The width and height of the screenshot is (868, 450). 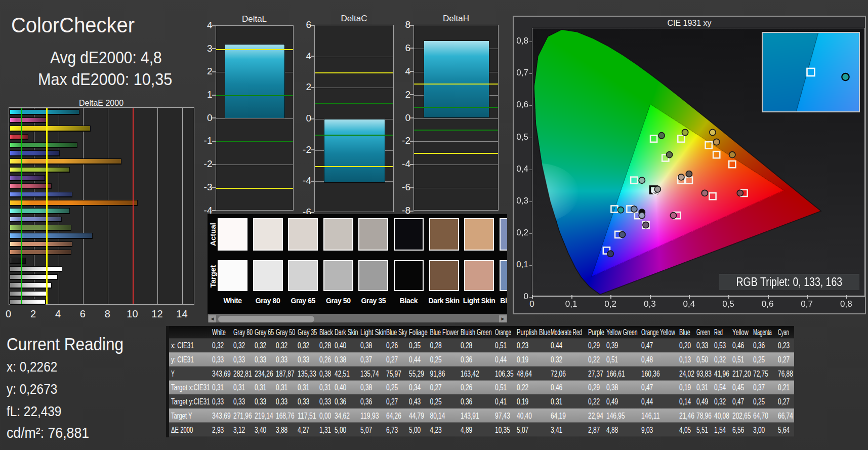 What do you see at coordinates (783, 430) in the screenshot?
I see `svg-text: 5,64` at bounding box center [783, 430].